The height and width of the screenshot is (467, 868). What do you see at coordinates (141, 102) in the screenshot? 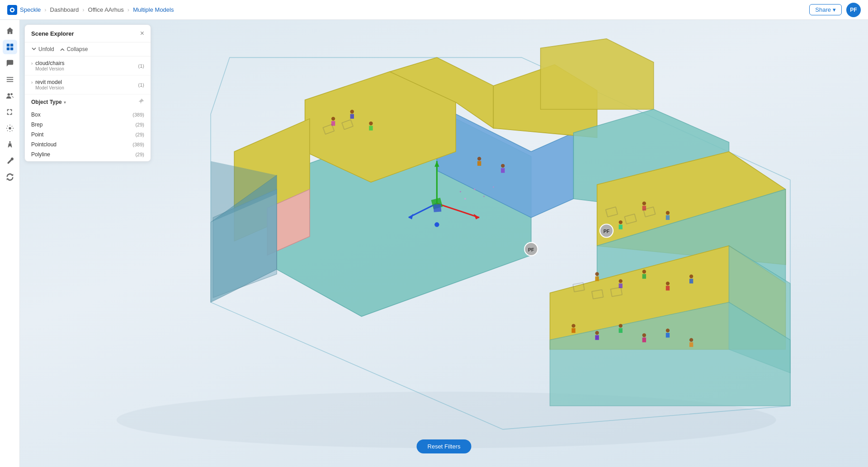
I see `filter-pin-icon` at bounding box center [141, 102].